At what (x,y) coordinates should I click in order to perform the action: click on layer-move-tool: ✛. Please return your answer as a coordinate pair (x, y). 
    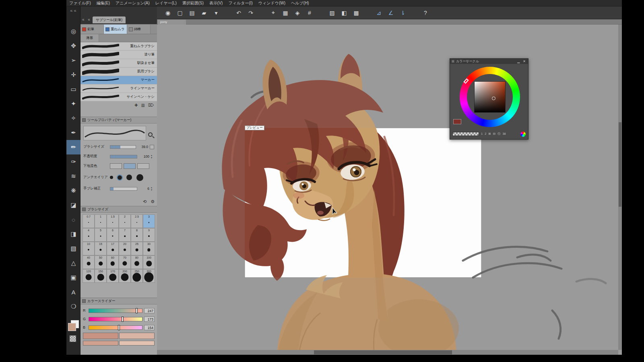
    Looking at the image, I should click on (73, 75).